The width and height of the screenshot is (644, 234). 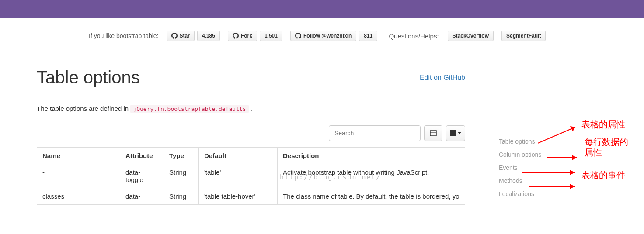 What do you see at coordinates (84, 108) in the screenshot?
I see `intro-prefix: The table options are defined in` at bounding box center [84, 108].